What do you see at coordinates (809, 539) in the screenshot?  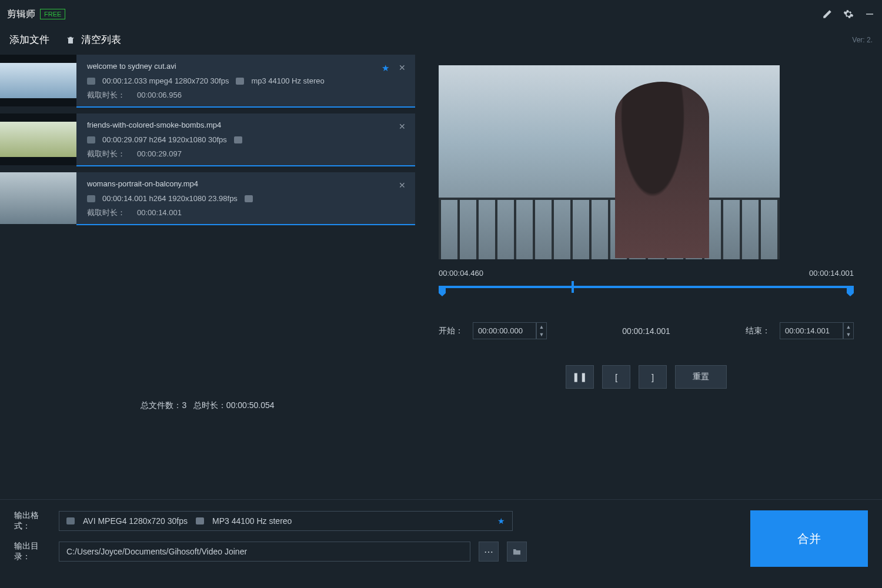 I see `merge-button: 合并` at bounding box center [809, 539].